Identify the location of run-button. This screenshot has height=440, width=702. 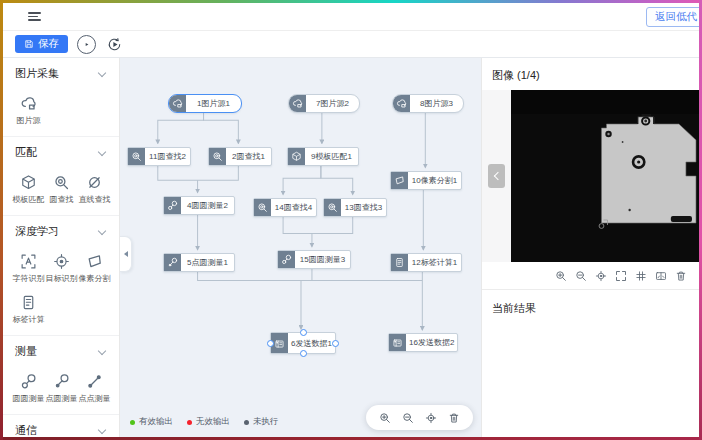
(86, 44).